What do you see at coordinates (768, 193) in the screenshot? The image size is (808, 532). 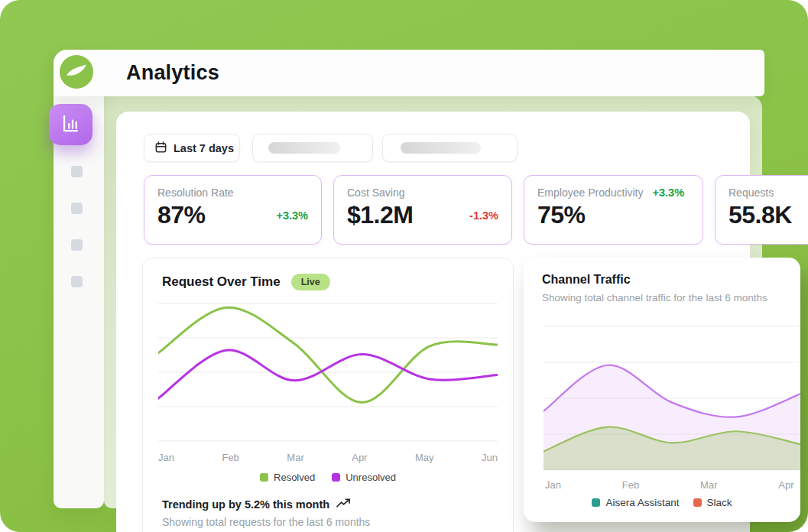 I see `stat-label: Requests` at bounding box center [768, 193].